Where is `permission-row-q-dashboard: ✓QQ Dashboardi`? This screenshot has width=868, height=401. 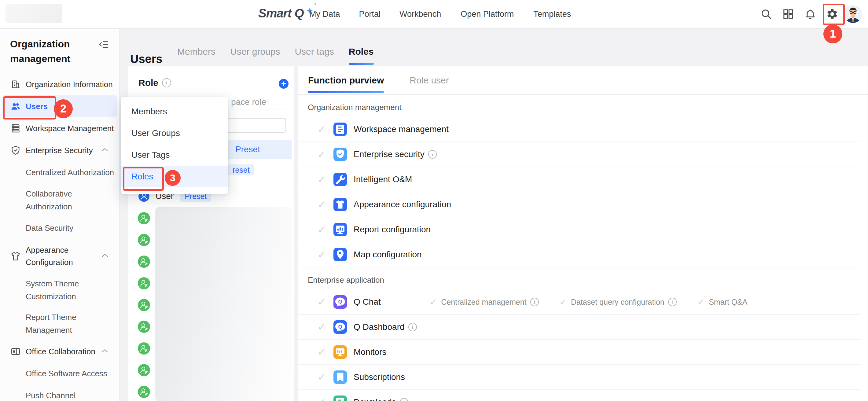
permission-row-q-dashboard: ✓QQ Dashboardi is located at coordinates (579, 328).